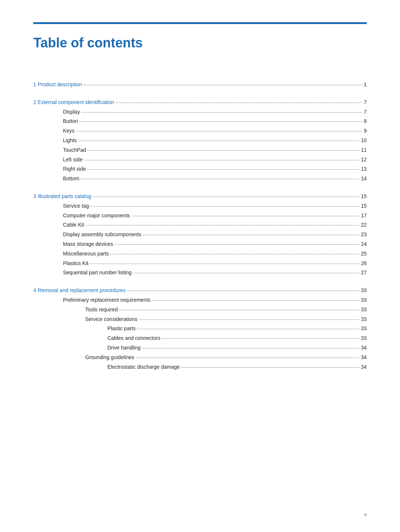 Image resolution: width=400 pixels, height=532 pixels. Describe the element at coordinates (86, 254) in the screenshot. I see `entry-text: Miscellaneous parts` at that location.